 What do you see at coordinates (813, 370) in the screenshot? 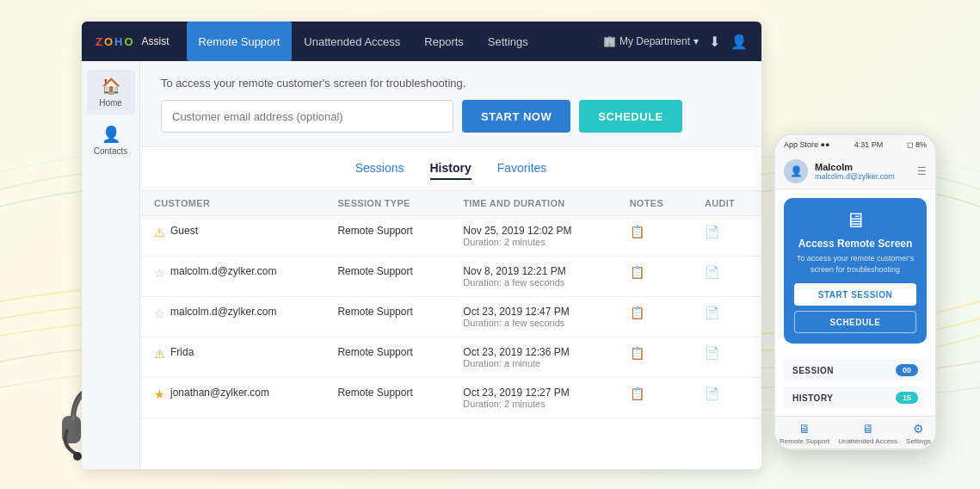
I see `phone-session-label: SESSION` at bounding box center [813, 370].